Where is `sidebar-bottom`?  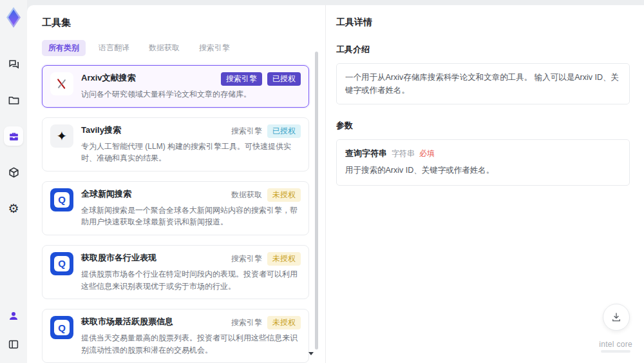 sidebar-bottom is located at coordinates (14, 330).